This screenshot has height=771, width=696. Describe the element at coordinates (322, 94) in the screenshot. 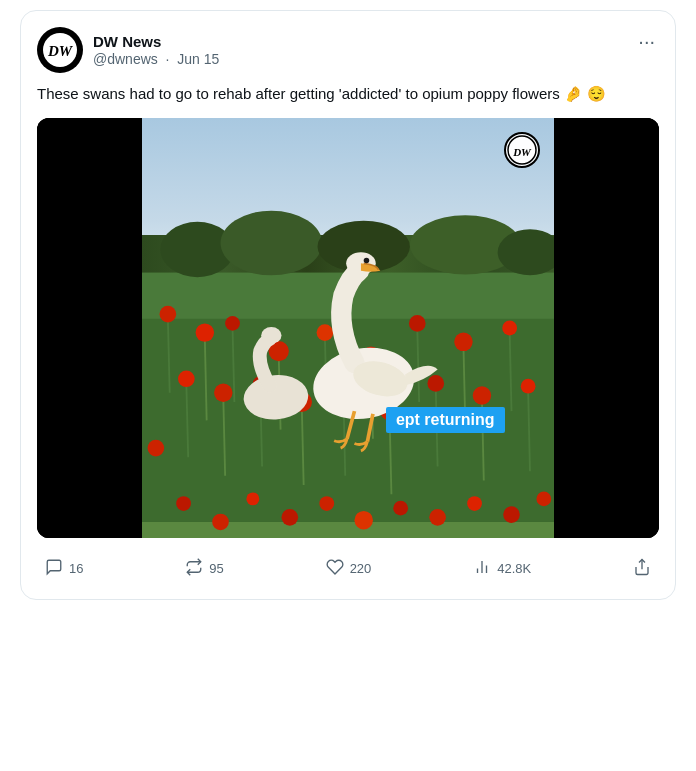

I see `tweet-text-content: These swans had to go to rehab after get…` at that location.